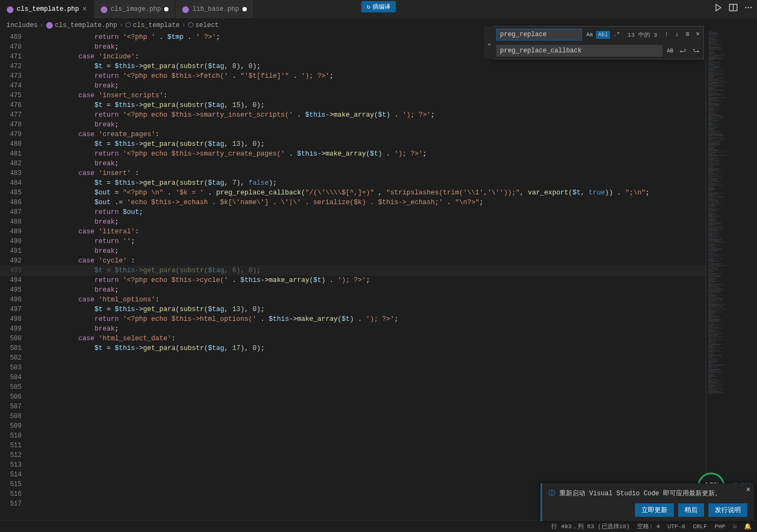  What do you see at coordinates (128, 25) in the screenshot?
I see `class-icon: ⬡` at bounding box center [128, 25].